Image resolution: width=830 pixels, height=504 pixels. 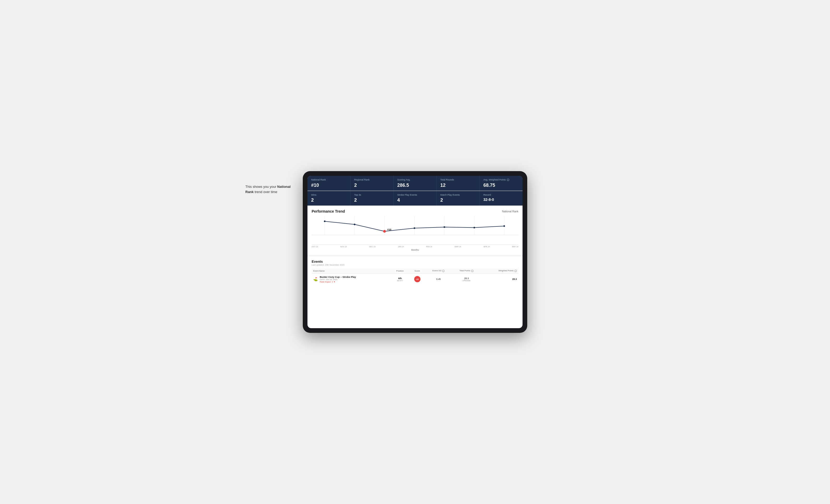 What do you see at coordinates (328, 211) in the screenshot?
I see `performance-trend-title: Performance Trend` at bounding box center [328, 211].